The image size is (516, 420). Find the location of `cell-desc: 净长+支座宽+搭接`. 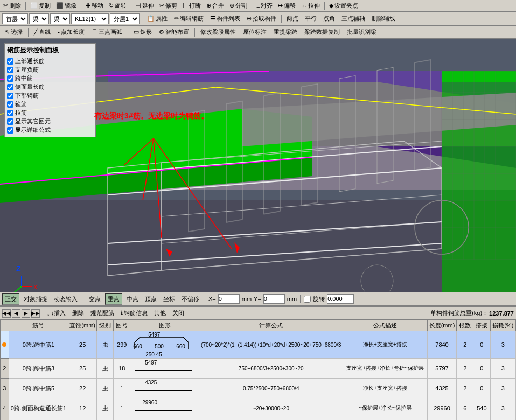

cell-desc: 净长+支座宽+搭接 is located at coordinates (385, 345).